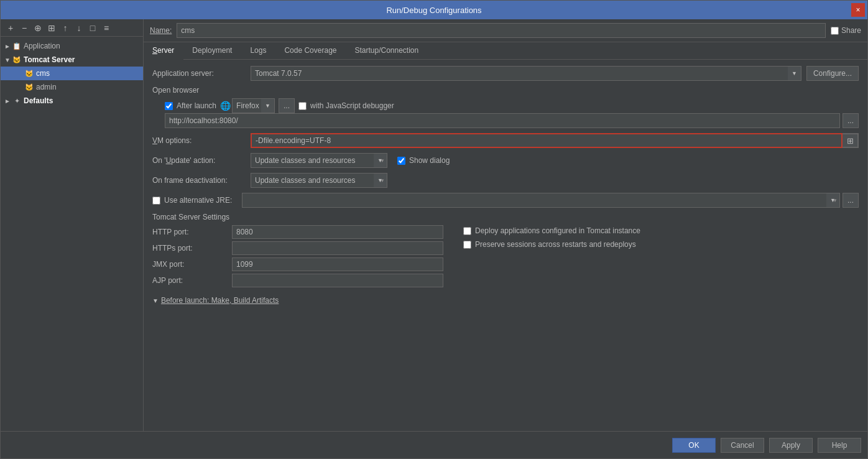  Describe the element at coordinates (72, 46) in the screenshot. I see `sidebar-item-application: ► 📋 Application` at that location.